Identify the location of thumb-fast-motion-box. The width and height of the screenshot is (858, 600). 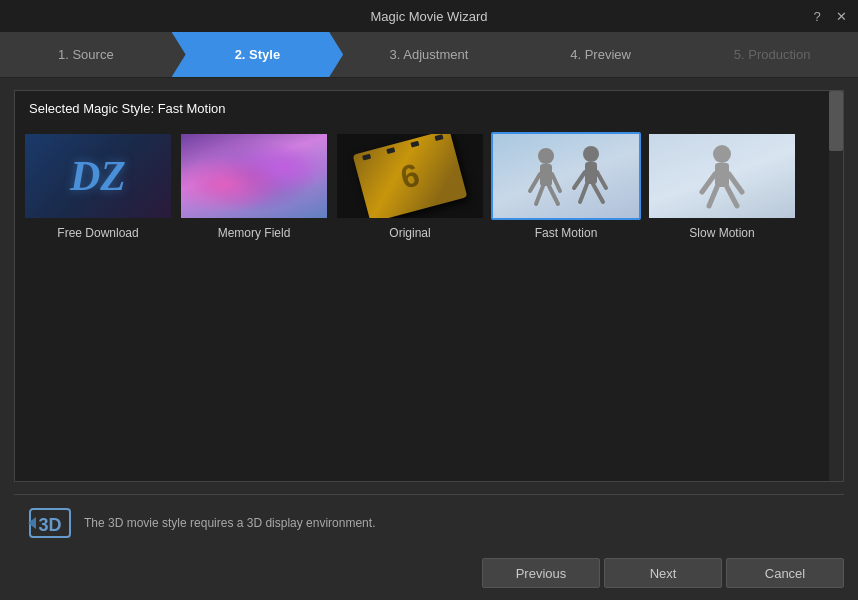
(566, 176).